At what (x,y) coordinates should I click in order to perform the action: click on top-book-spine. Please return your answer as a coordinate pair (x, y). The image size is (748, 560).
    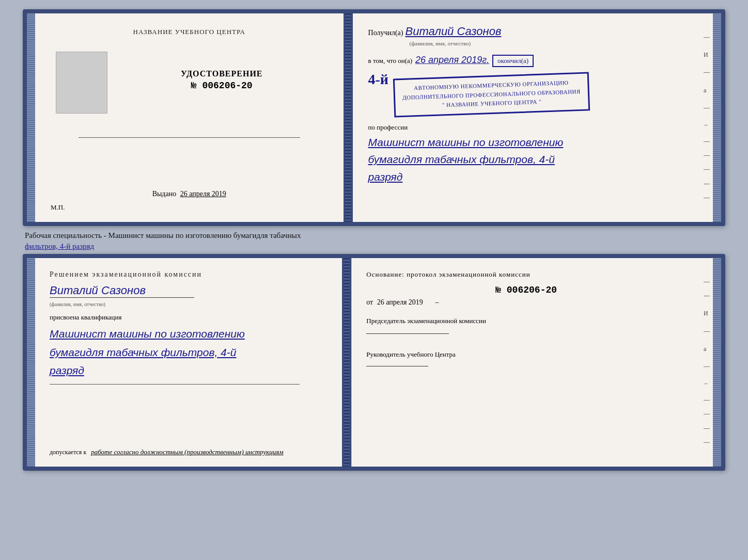
    Looking at the image, I should click on (348, 118).